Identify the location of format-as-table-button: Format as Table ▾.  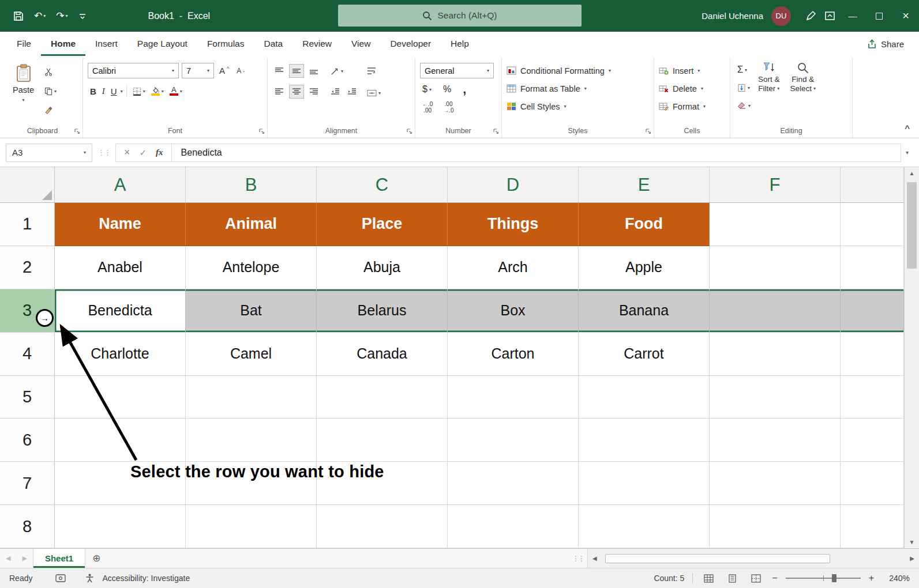
(558, 89).